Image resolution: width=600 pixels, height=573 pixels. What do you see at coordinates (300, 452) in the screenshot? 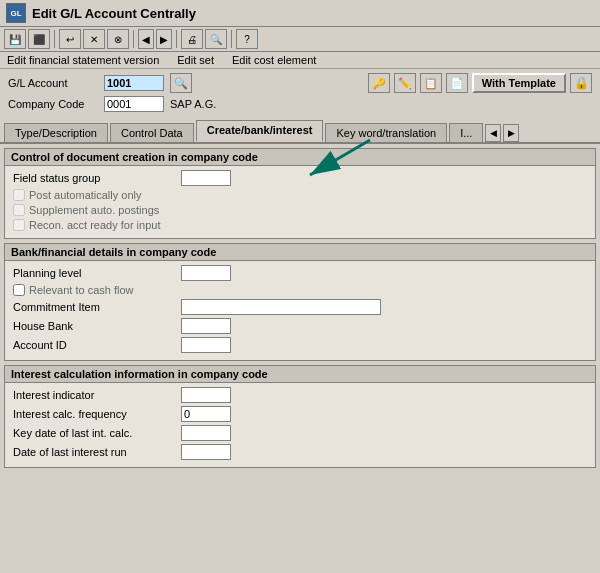
I see `date-last-interest-run-row: Date of last interest run` at bounding box center [300, 452].